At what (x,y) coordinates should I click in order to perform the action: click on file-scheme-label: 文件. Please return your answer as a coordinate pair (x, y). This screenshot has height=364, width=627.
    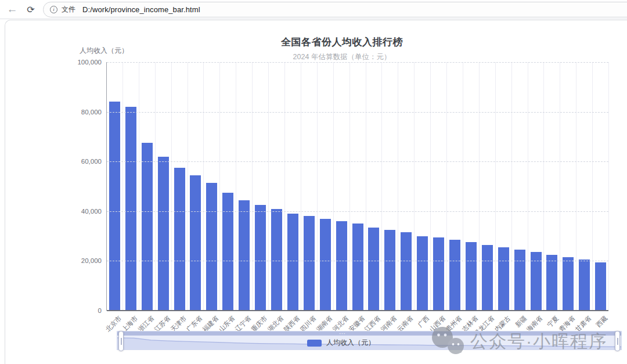
    Looking at the image, I should click on (69, 9).